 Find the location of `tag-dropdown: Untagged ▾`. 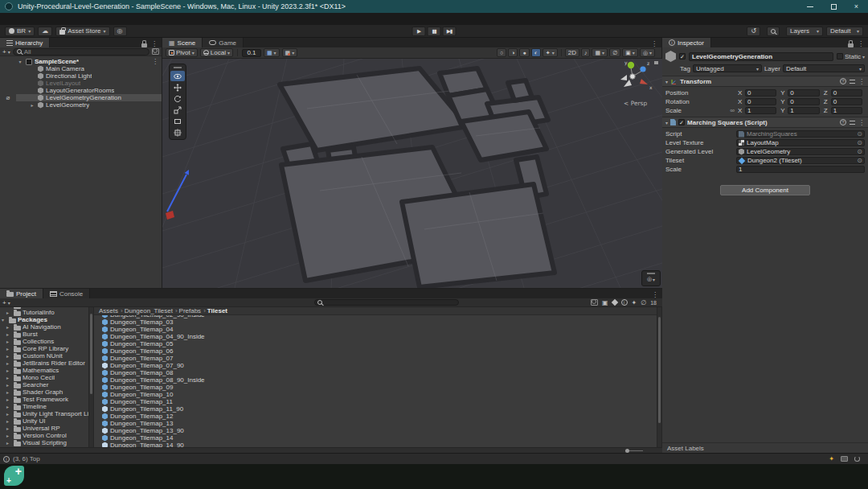

tag-dropdown: Untagged ▾ is located at coordinates (727, 68).